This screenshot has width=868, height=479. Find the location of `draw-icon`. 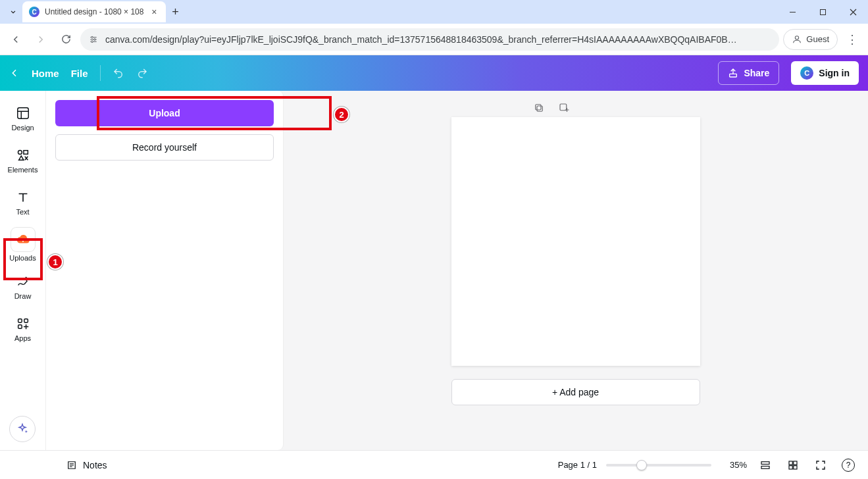

draw-icon is located at coordinates (23, 282).